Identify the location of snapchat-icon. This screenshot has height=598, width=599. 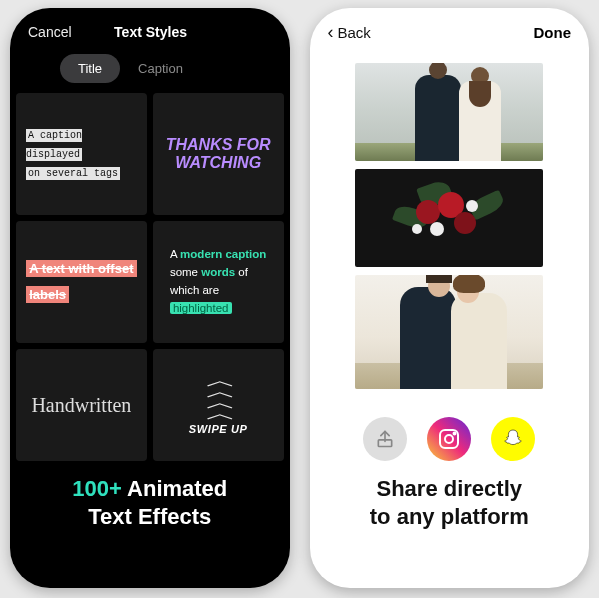
(513, 439).